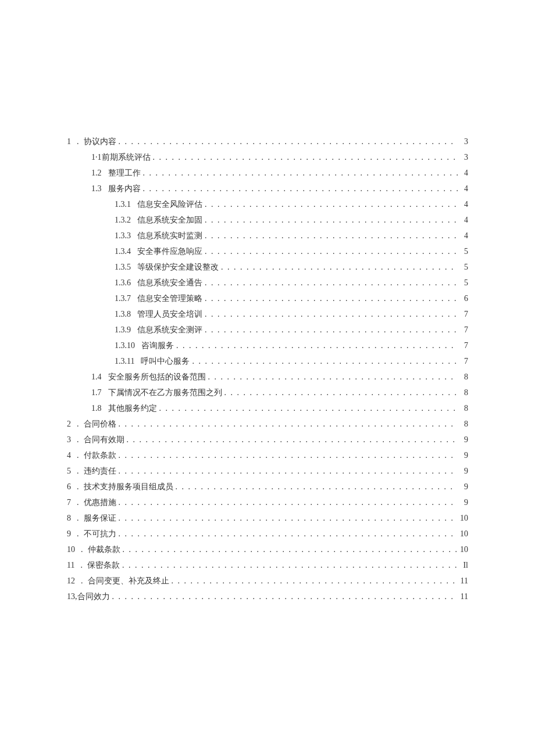 This screenshot has width=535, height=756. What do you see at coordinates (463, 565) in the screenshot?
I see `toc-entry-page: Il` at bounding box center [463, 565].